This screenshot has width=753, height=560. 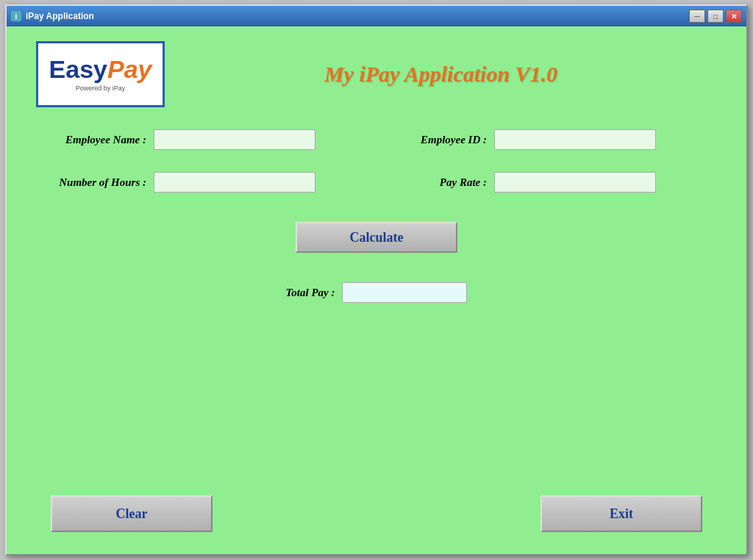 I want to click on logo-pay: Pay, so click(x=129, y=69).